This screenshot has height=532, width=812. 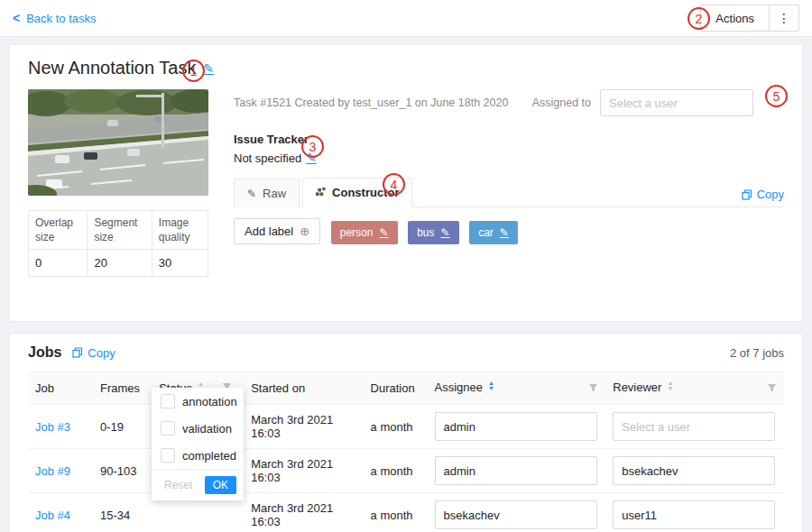 I want to click on labels-panel: Add label ⊕ person ✎ bus ✎ car ✎, so click(x=509, y=256).